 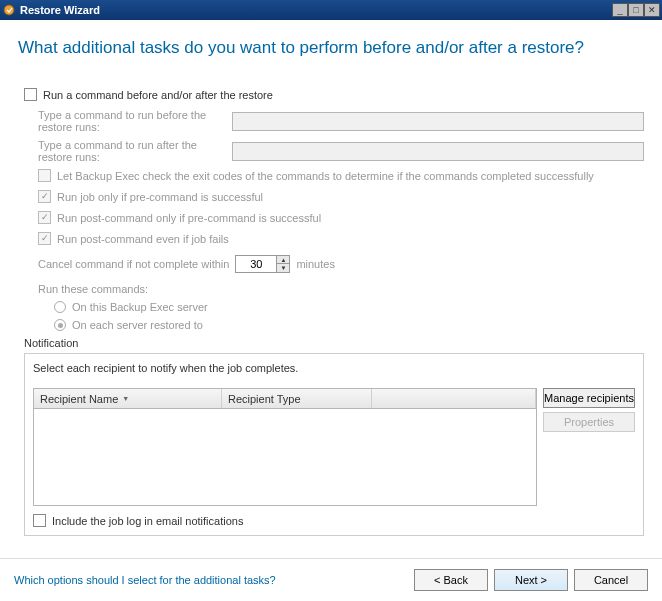 What do you see at coordinates (334, 368) in the screenshot?
I see `notification-instruction: Select each recipient to notify when the…` at bounding box center [334, 368].